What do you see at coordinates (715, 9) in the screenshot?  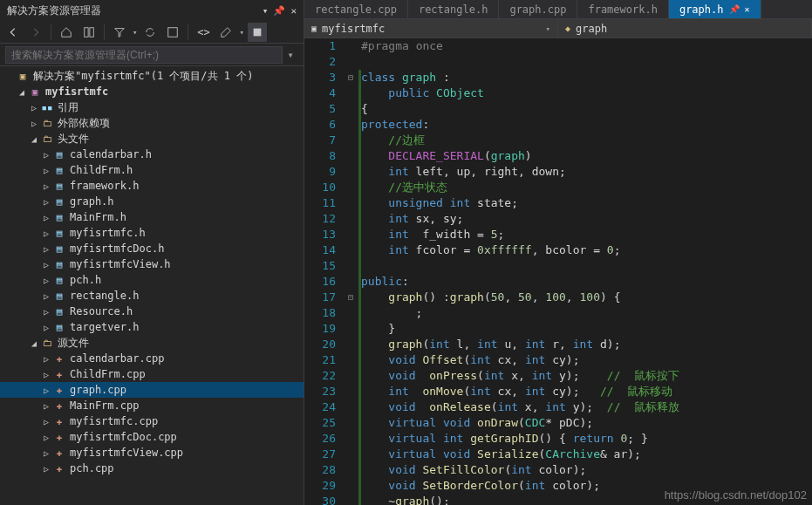 I see `tab-graph-h: graph.h📌✕` at bounding box center [715, 9].